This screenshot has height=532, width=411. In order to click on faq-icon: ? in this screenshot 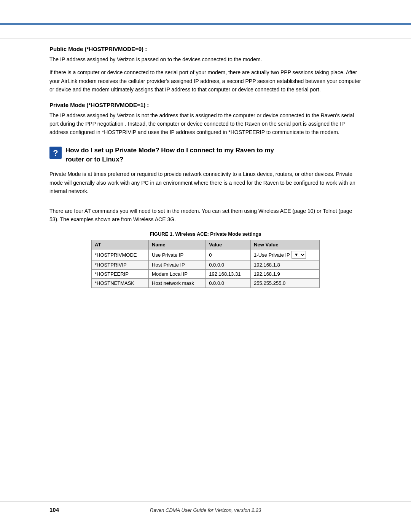, I will do `click(56, 153)`.